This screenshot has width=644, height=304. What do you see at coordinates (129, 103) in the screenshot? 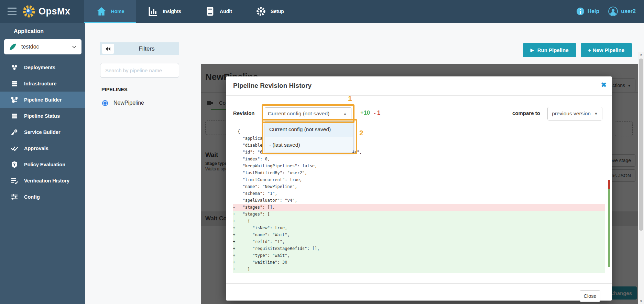
I see `pipeline-name-label: NewPipeline` at bounding box center [129, 103].